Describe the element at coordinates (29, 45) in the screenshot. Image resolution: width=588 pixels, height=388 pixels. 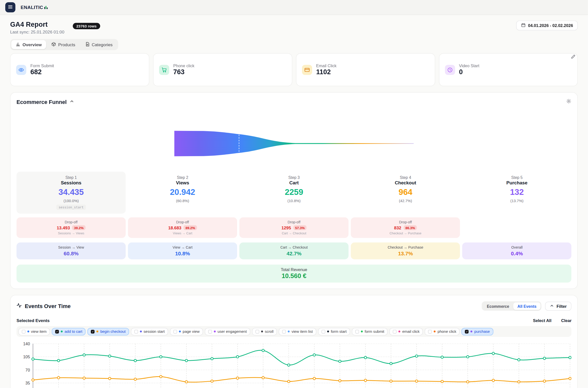
I see `tab-overview: Overview` at that location.